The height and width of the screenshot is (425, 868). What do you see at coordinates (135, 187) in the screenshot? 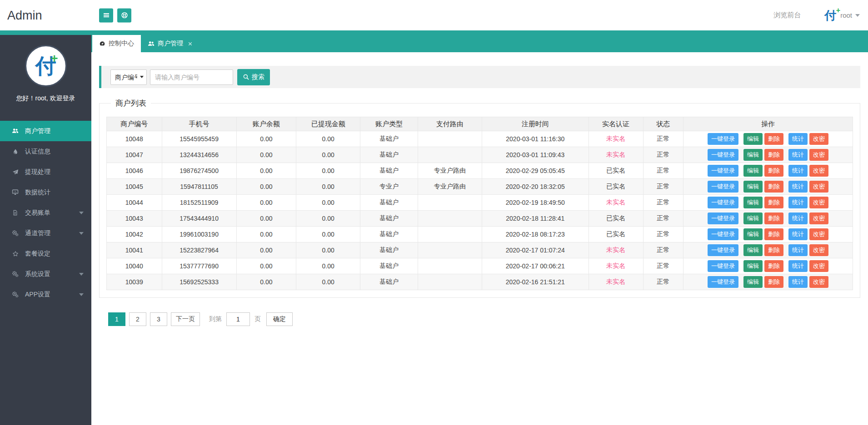
I see `cell-merchant-id: 10045` at bounding box center [135, 187].